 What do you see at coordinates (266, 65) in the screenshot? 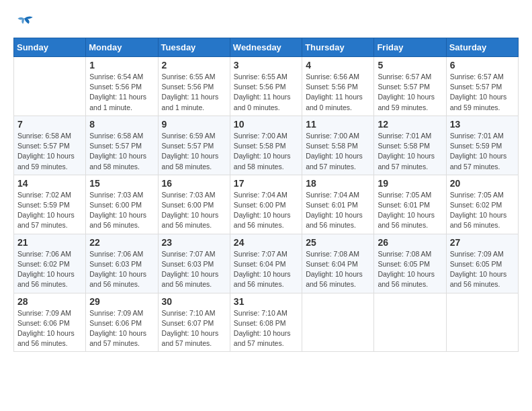
I see `day-number: 3` at bounding box center [266, 65].